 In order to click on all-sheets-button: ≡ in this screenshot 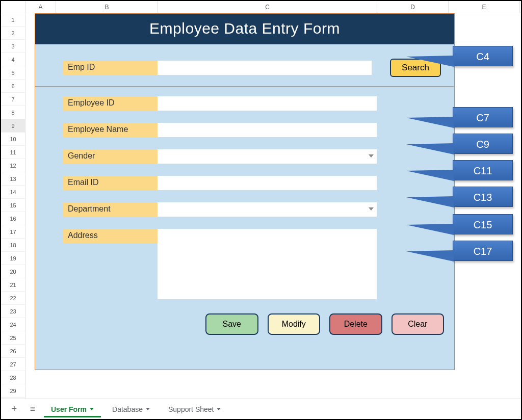, I will do `click(33, 409)`.